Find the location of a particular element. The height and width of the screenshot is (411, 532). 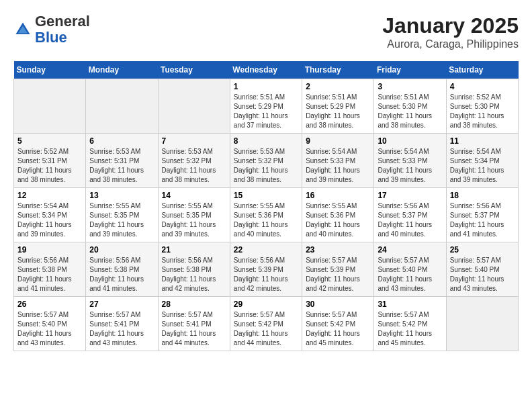

day-number: 22 is located at coordinates (266, 250).